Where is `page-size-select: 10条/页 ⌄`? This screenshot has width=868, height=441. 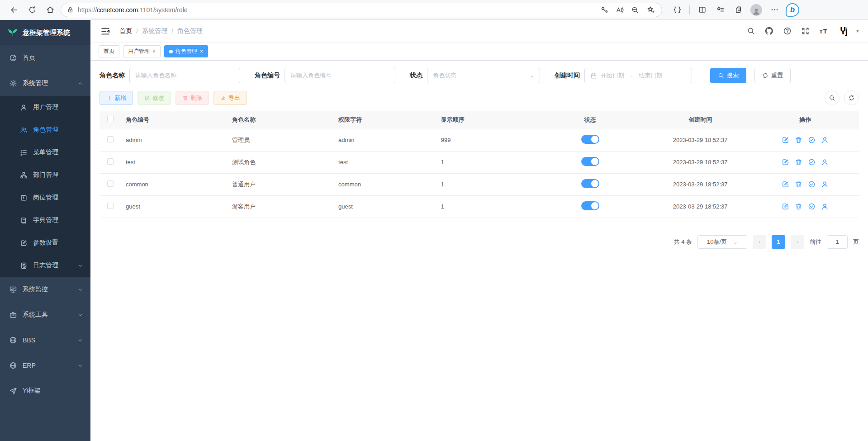
page-size-select: 10条/页 ⌄ is located at coordinates (722, 242).